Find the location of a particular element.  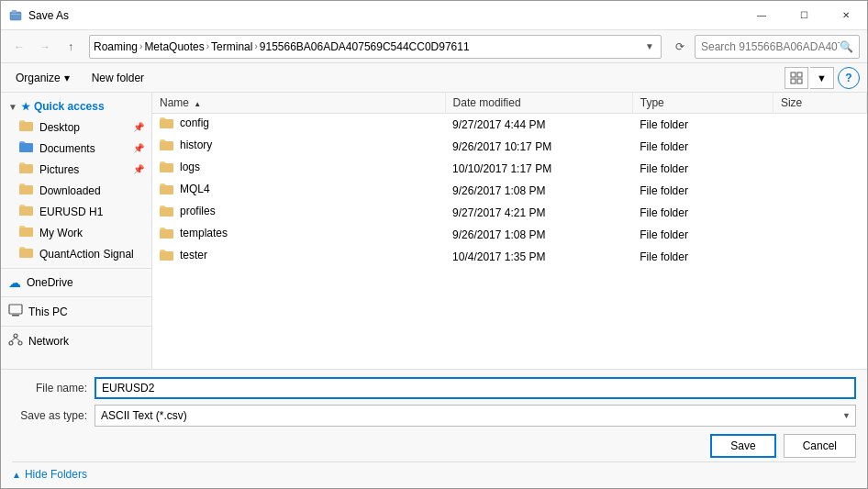

filename-label: File name: is located at coordinates (53, 388).